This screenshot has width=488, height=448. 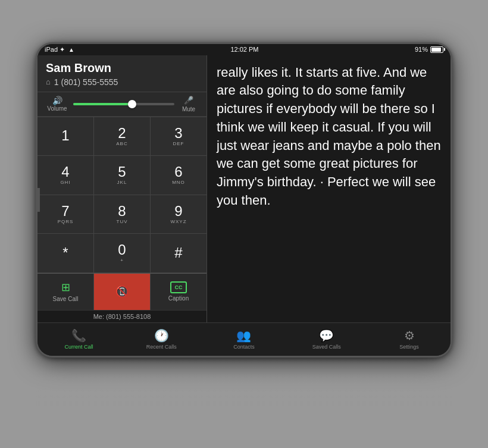 I want to click on key-8-sub: TUV, so click(x=123, y=221).